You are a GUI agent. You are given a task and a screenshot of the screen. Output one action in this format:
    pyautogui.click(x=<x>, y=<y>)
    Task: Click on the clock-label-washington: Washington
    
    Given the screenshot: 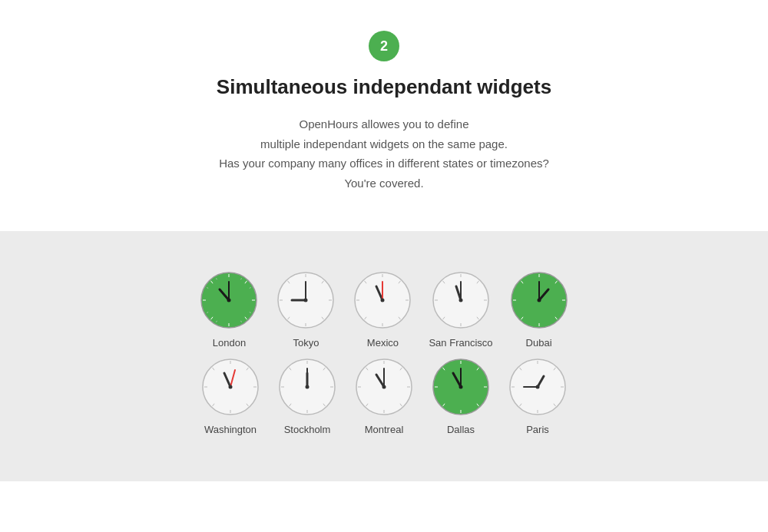 What is the action you would take?
    pyautogui.click(x=230, y=430)
    